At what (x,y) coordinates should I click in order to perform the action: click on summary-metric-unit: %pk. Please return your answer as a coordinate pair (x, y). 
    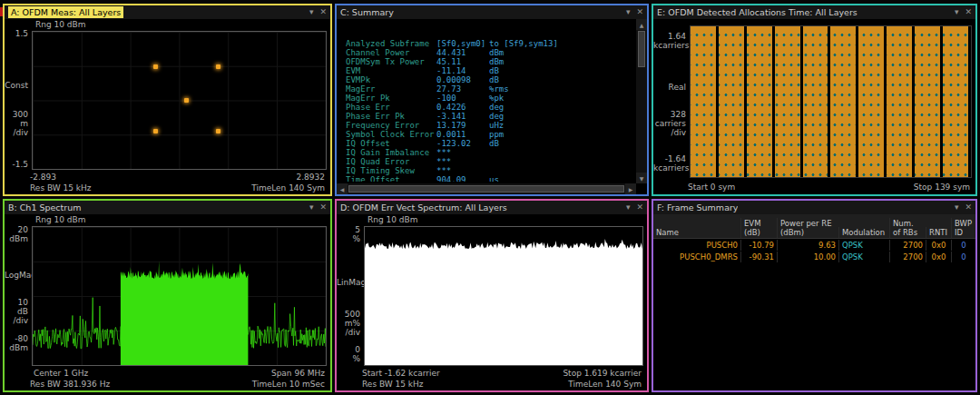
    Looking at the image, I should click on (496, 98).